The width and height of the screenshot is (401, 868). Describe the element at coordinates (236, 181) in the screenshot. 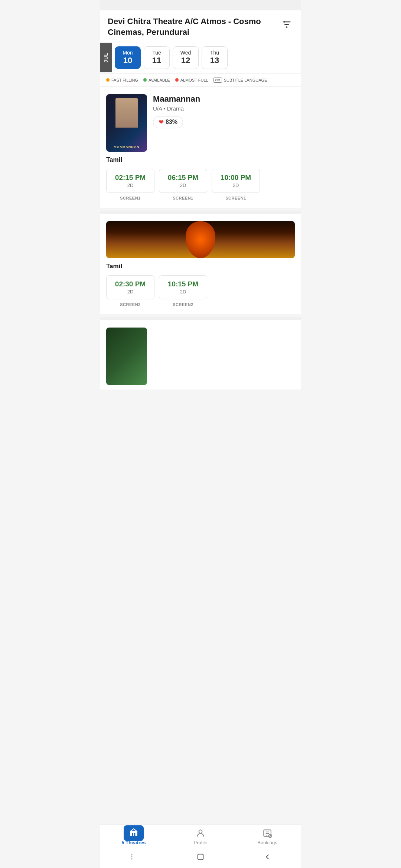

I see `showtime-btn-1000: 10:00 PM 2D` at that location.